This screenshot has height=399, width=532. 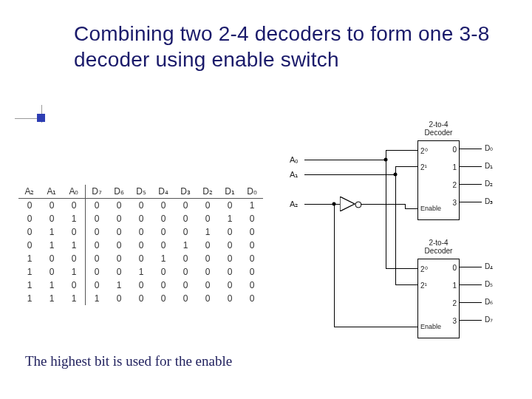 I want to click on truth-table: A₂ A₁ A₀ D₇ D₆ D₅ D₄ D₃ D₂ D₁ D₀ 0000000…, so click(x=140, y=245).